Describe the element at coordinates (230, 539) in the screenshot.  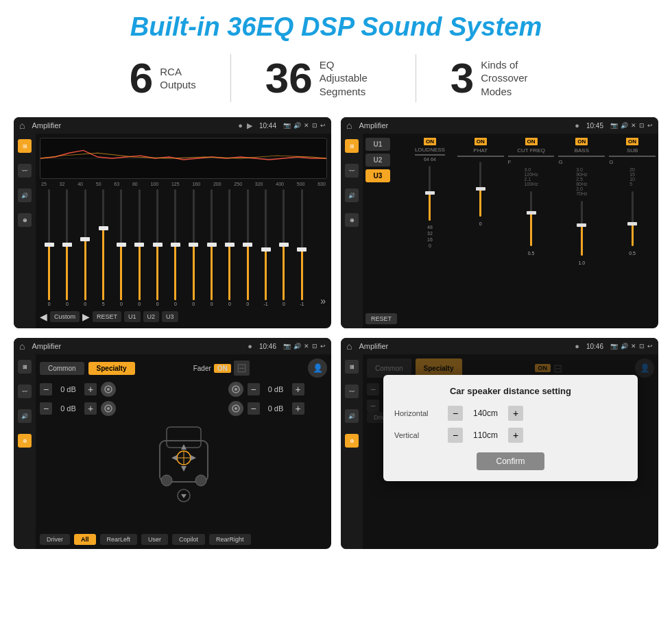
I see `fader-rearright-btn: RearRight` at that location.